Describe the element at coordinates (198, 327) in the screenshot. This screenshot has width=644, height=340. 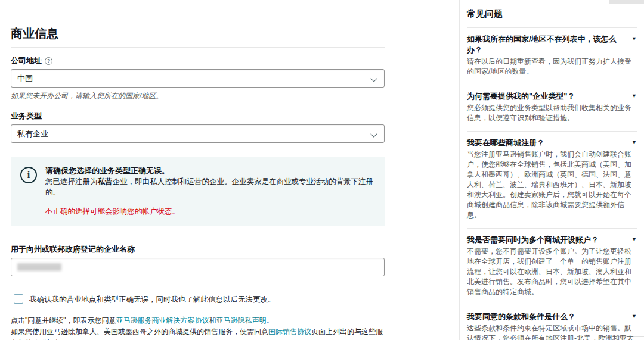
I see `agreement-text: 点击"同意并继续"，即表示您同意亚马逊服务商业解决方案协议和亚马逊隐私声明。 如…` at that location.